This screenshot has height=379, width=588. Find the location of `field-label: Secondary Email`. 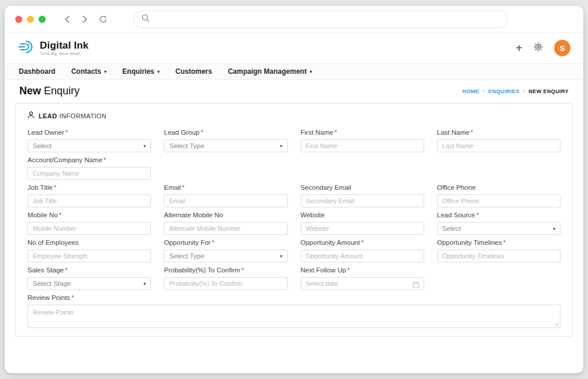

field-label: Secondary Email is located at coordinates (363, 187).